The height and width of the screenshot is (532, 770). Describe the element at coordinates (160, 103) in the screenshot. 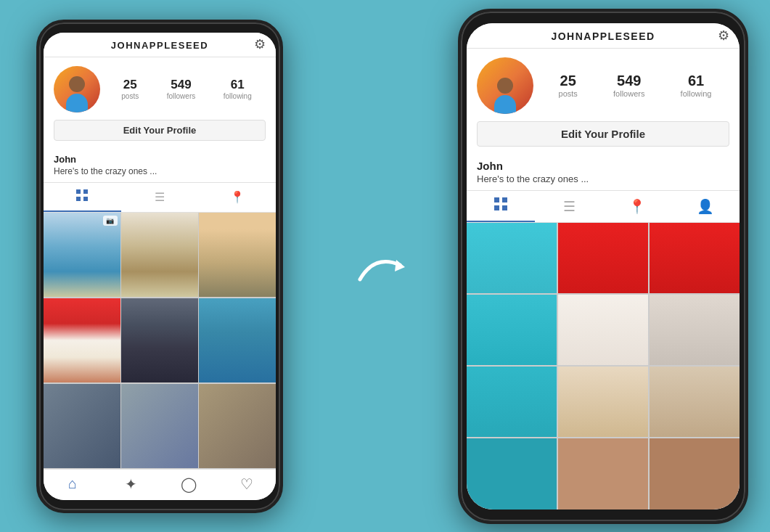

I see `left-profile-section: 25 posts 549 followers 61 following` at that location.